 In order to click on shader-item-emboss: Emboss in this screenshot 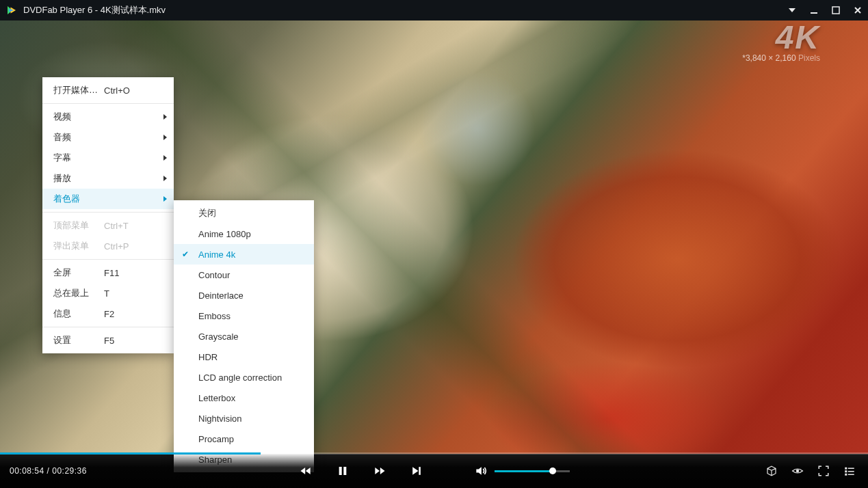, I will do `click(244, 316)`.